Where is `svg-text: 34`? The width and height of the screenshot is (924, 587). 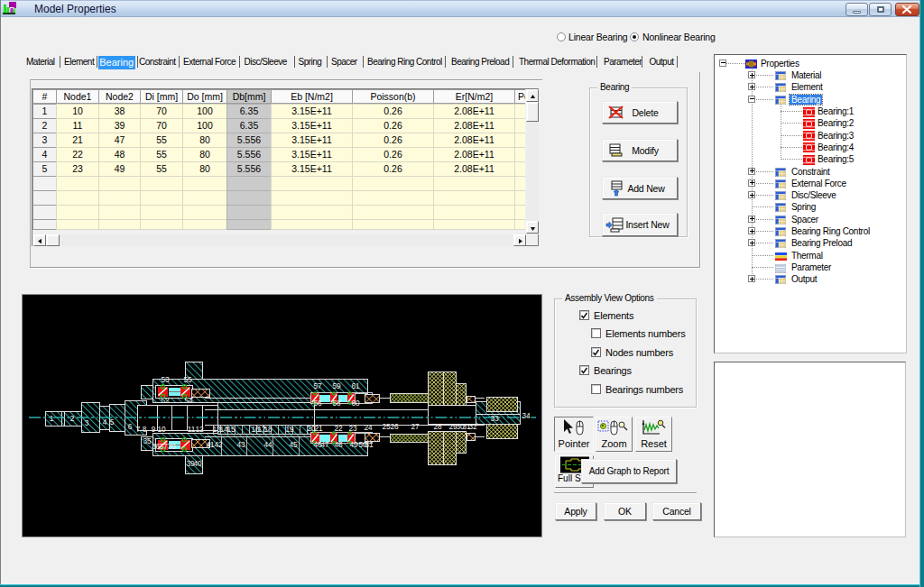
svg-text: 34 is located at coordinates (526, 416).